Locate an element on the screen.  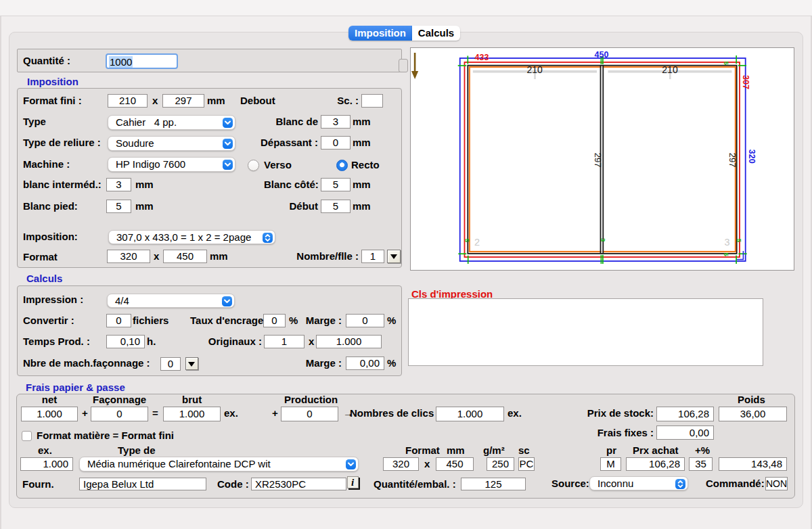
svg-text: 2 is located at coordinates (477, 242).